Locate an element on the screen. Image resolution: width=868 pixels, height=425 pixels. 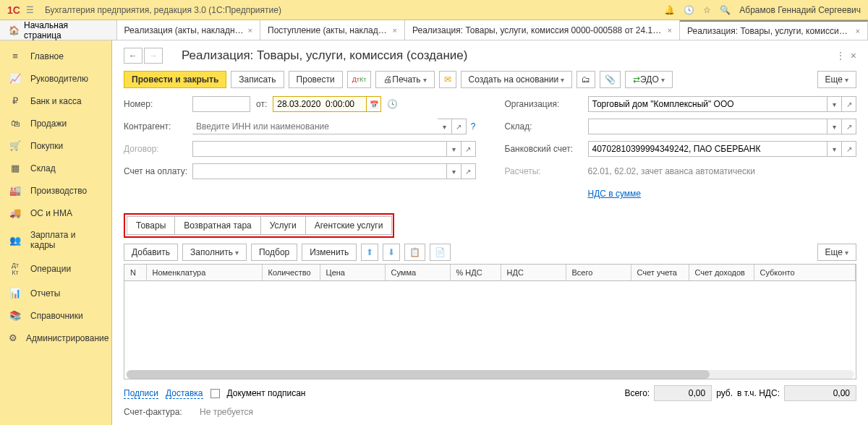
submit-button: Провести и закрыть is located at coordinates (175, 80).